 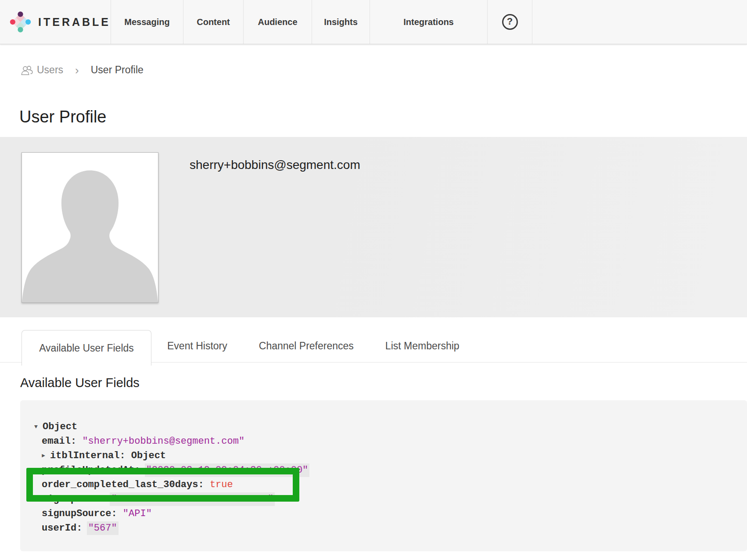 What do you see at coordinates (103, 528) in the screenshot?
I see `json-value: "567"` at bounding box center [103, 528].